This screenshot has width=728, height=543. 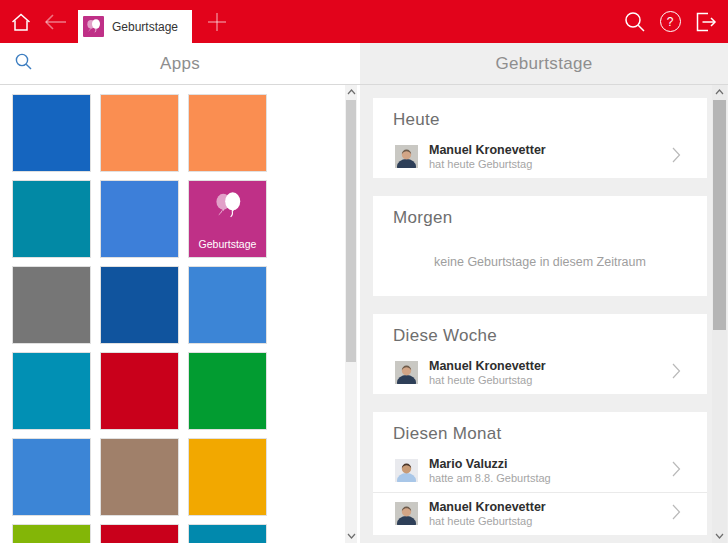 I want to click on add-tab-icon, so click(x=217, y=22).